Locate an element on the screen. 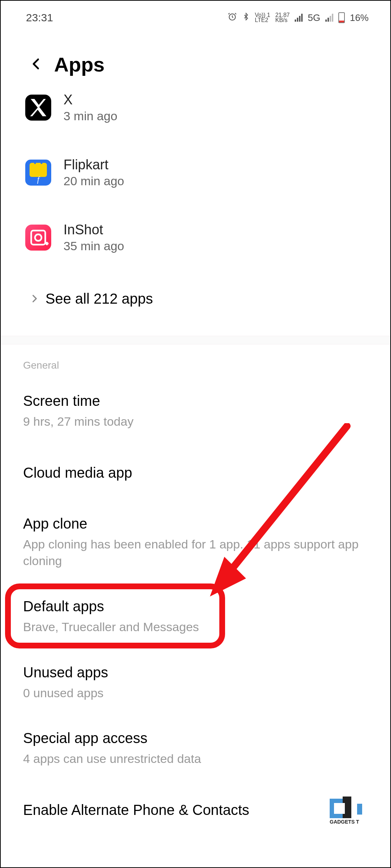 Image resolution: width=391 pixels, height=868 pixels. page-title: Apps is located at coordinates (79, 64).